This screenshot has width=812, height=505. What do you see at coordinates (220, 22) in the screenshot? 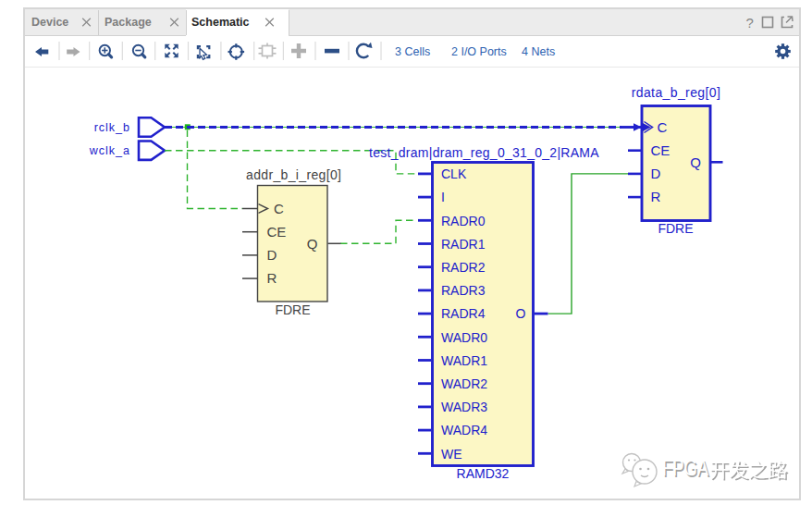
I see `svg-text: Schematic` at bounding box center [220, 22].